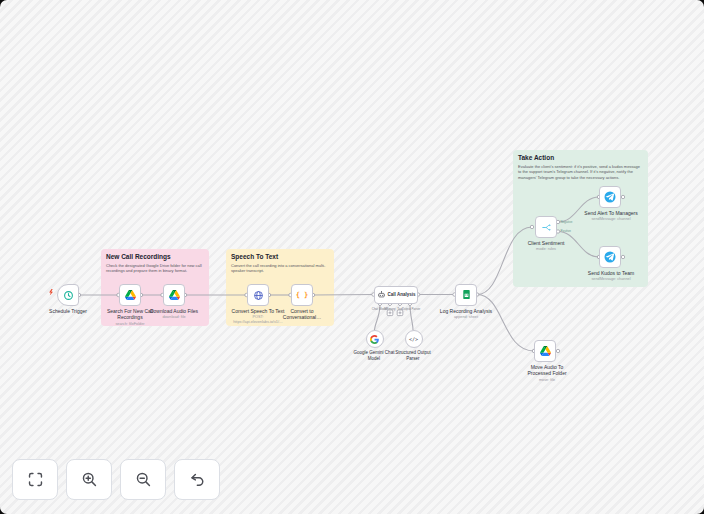 The width and height of the screenshot is (704, 514). I want to click on node-subtitle: move: file, so click(547, 380).